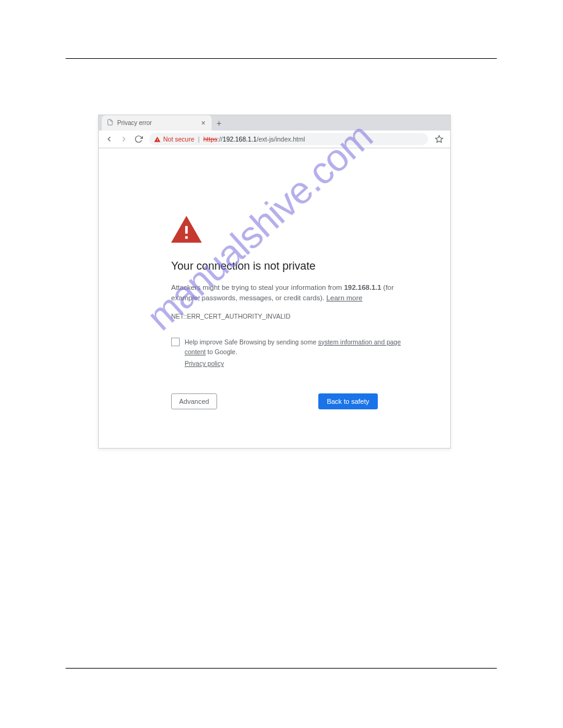 This screenshot has width=563, height=728. What do you see at coordinates (175, 342) in the screenshot?
I see `safe-browsing-checkbox` at bounding box center [175, 342].